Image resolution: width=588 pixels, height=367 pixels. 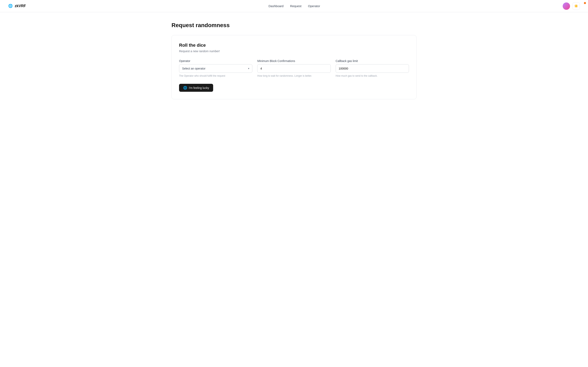 What do you see at coordinates (216, 68) in the screenshot?
I see `operator-field-group: Operator Select an operator ▾ The Operat…` at bounding box center [216, 68].